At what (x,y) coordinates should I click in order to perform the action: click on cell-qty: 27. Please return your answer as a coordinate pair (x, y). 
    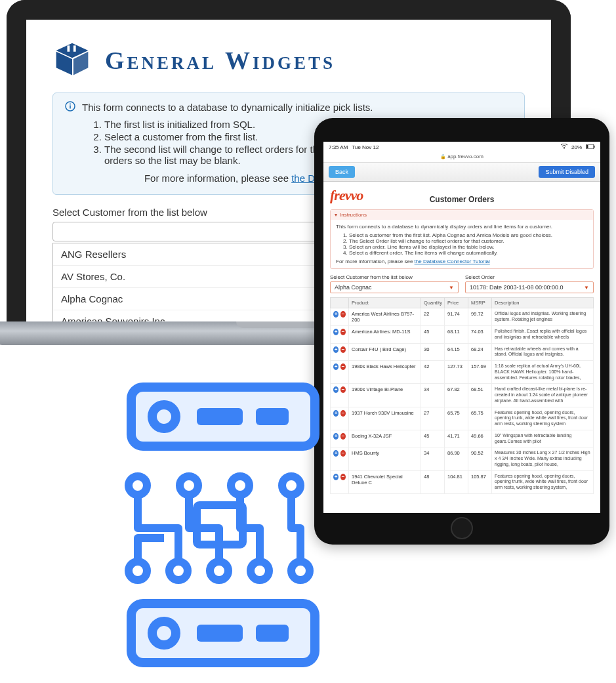
    Looking at the image, I should click on (433, 419).